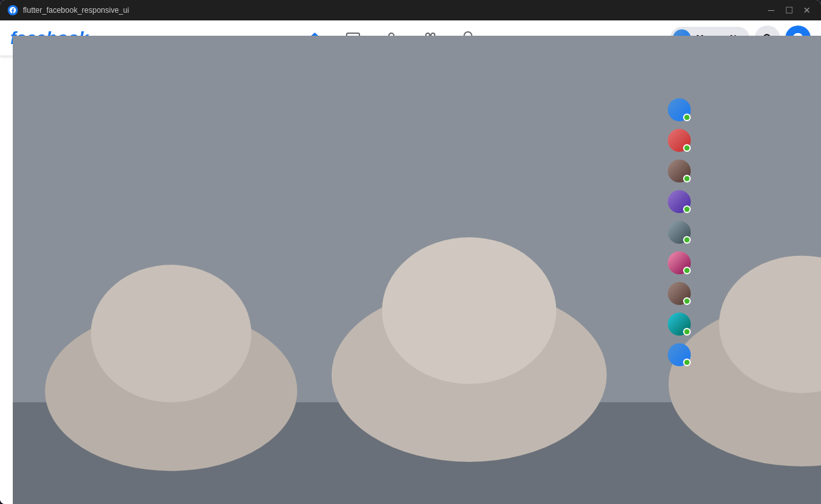 This screenshot has height=504, width=821. Describe the element at coordinates (76, 10) in the screenshot. I see `titlebar-title: flutter_facebook_responsive_ui` at that location.